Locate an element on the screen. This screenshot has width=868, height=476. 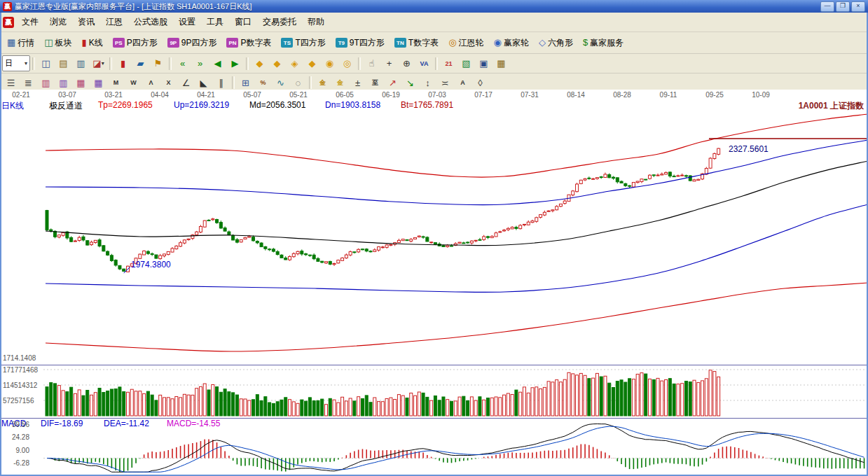
quotes-button: ▦行情 is located at coordinates (21, 43).